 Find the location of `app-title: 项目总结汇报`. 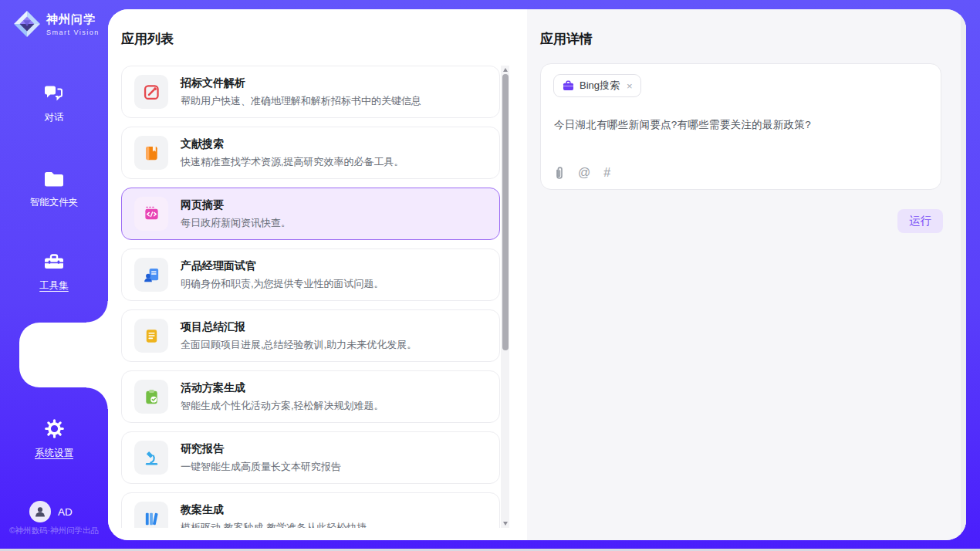

app-title: 项目总结汇报 is located at coordinates (299, 327).